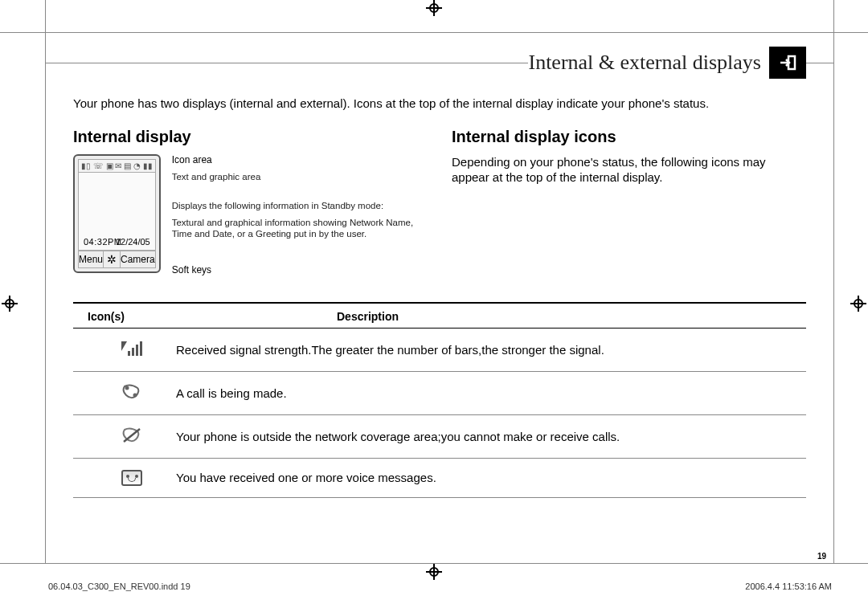 This screenshot has height=604, width=868. I want to click on title-band: Internal & external displays, so click(440, 63).